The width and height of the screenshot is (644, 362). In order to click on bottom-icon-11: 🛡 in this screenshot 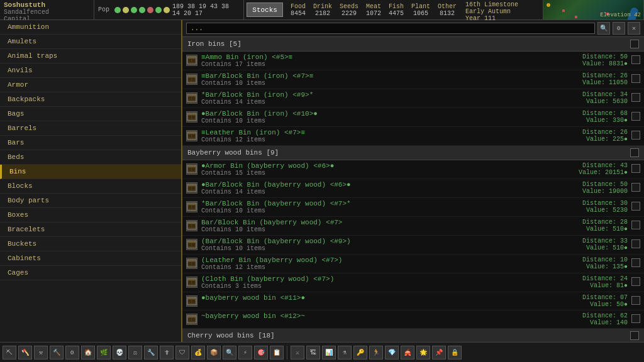, I will do `click(182, 353)`.